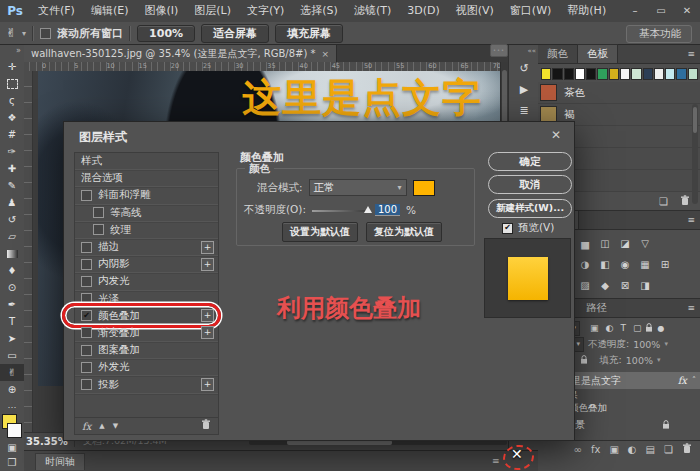 Image resolution: width=700 pixels, height=471 pixels. I want to click on tab-color: 颜色, so click(558, 54).